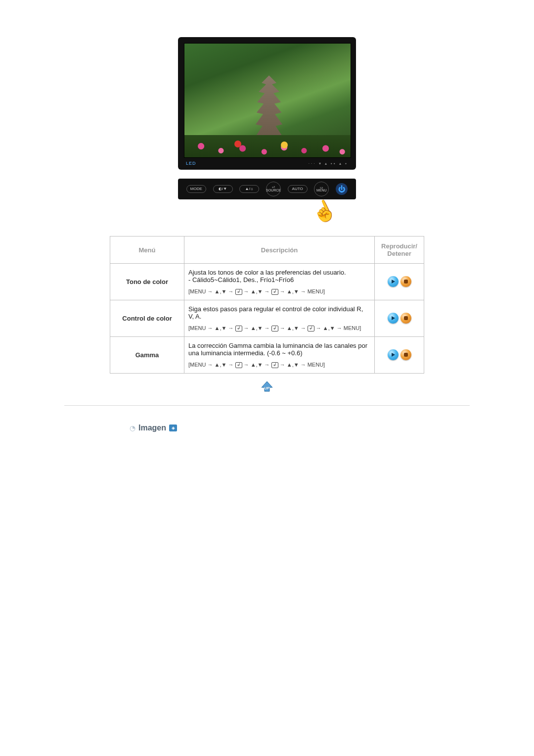  I want to click on section-icon: ◈, so click(173, 428).